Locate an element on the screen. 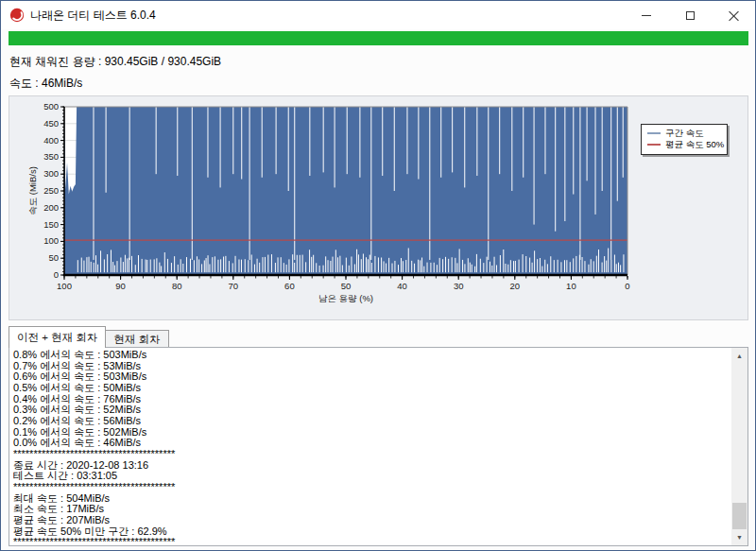 This screenshot has height=551, width=756. chart-legend: 구간 속도 평균 속도 50% is located at coordinates (684, 140).